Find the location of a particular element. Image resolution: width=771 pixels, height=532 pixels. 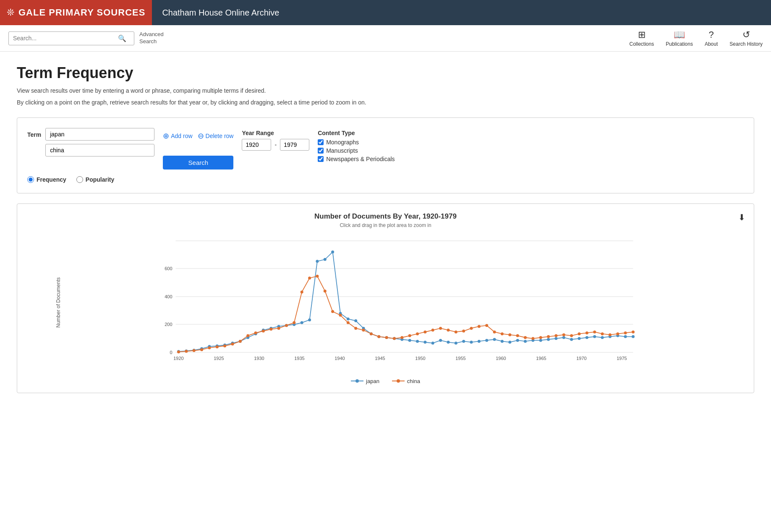

checkbox-manuscripts is located at coordinates (321, 151).